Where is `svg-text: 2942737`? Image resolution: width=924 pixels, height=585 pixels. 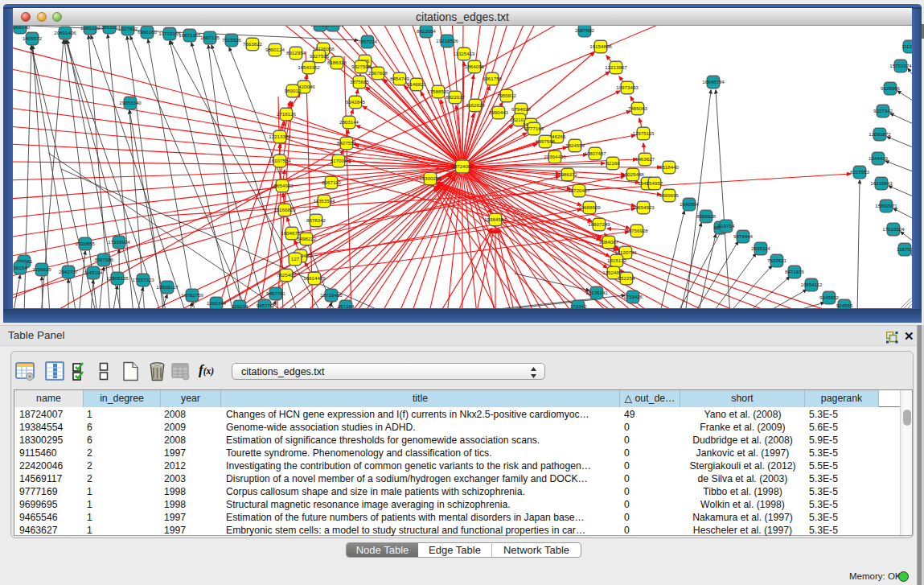
svg-text: 2942737 is located at coordinates (69, 272).